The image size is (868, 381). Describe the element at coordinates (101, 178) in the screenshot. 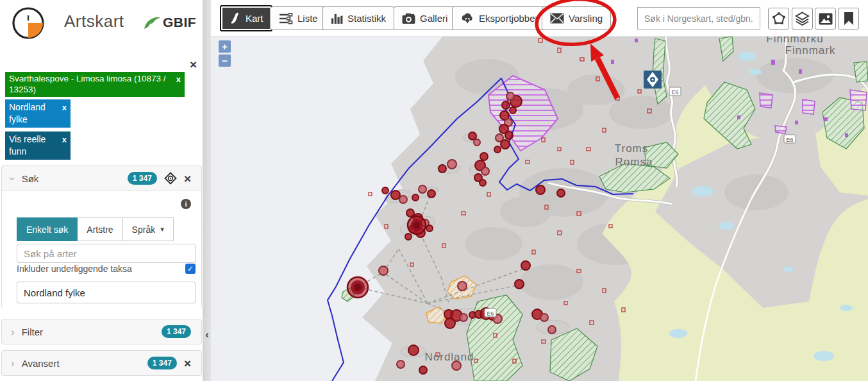

I see `soek-panel-header: › Søk 1 347 ×` at that location.